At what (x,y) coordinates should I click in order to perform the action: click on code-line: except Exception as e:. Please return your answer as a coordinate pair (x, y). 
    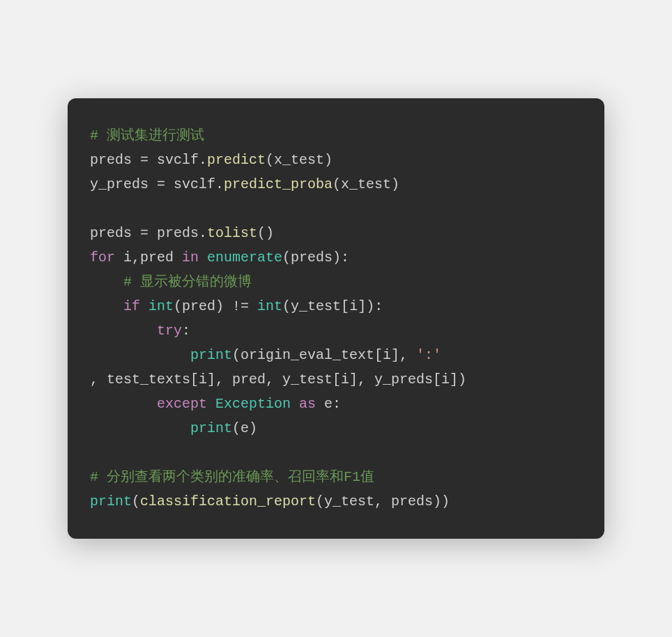
    Looking at the image, I should click on (336, 404).